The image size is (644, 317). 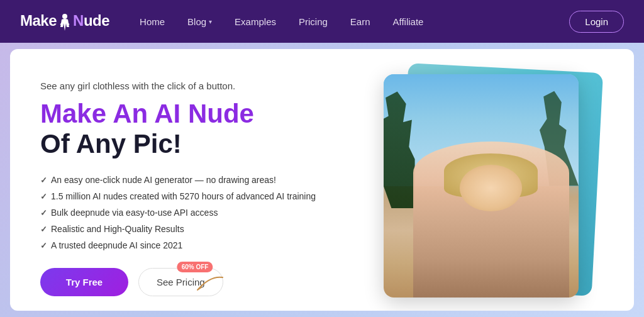 I want to click on nav-examples: Examples, so click(x=255, y=21).